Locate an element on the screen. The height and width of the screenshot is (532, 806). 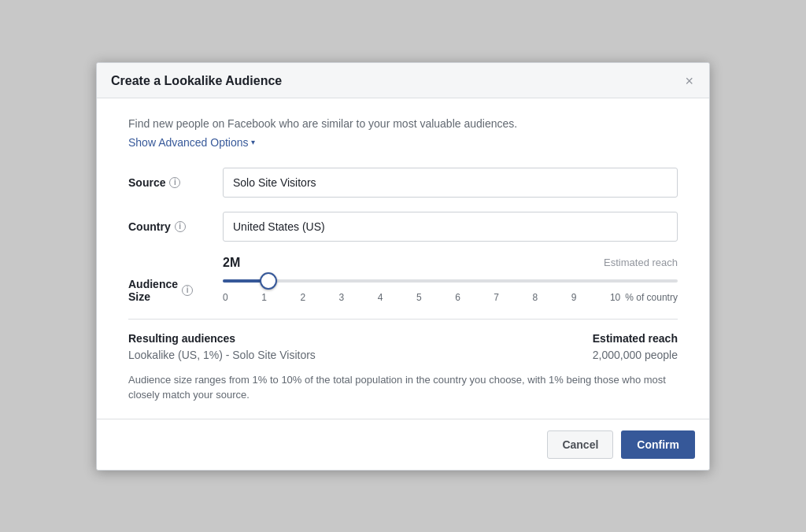
resulting-audiences-col: Resulting audiences Lookalike (US, 1%) -… is located at coordinates (222, 346).